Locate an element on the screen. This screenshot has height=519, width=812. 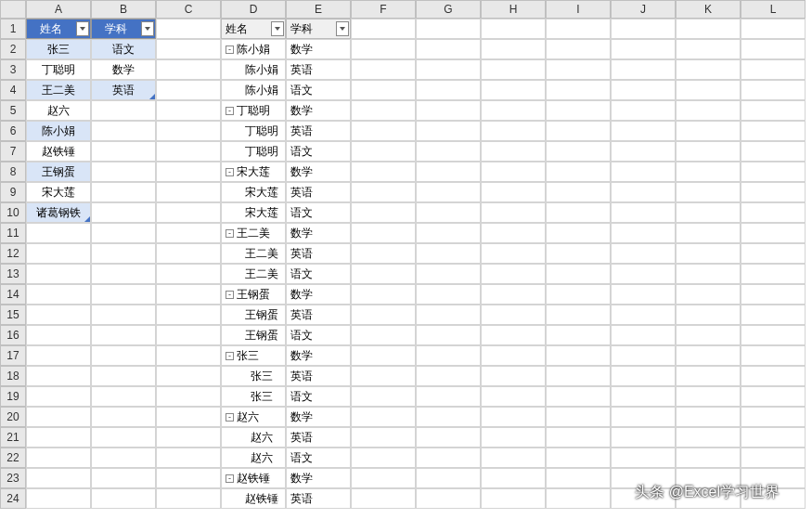
cell-C7 is located at coordinates (188, 151).